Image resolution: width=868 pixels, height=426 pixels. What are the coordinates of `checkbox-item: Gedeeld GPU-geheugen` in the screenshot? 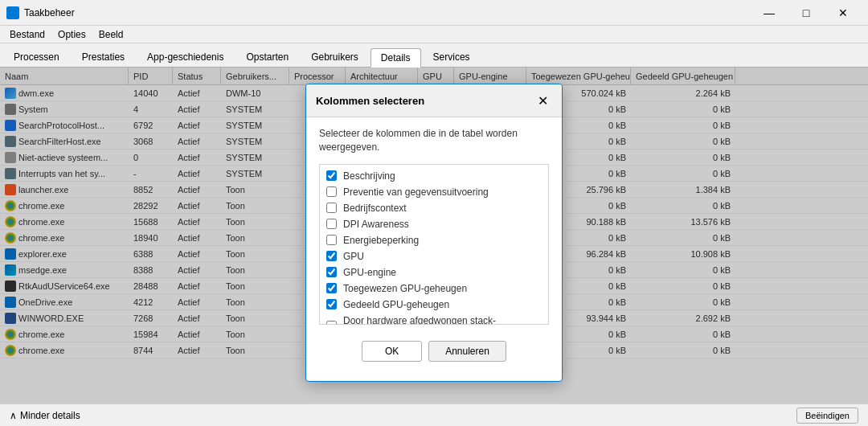 It's located at (434, 305).